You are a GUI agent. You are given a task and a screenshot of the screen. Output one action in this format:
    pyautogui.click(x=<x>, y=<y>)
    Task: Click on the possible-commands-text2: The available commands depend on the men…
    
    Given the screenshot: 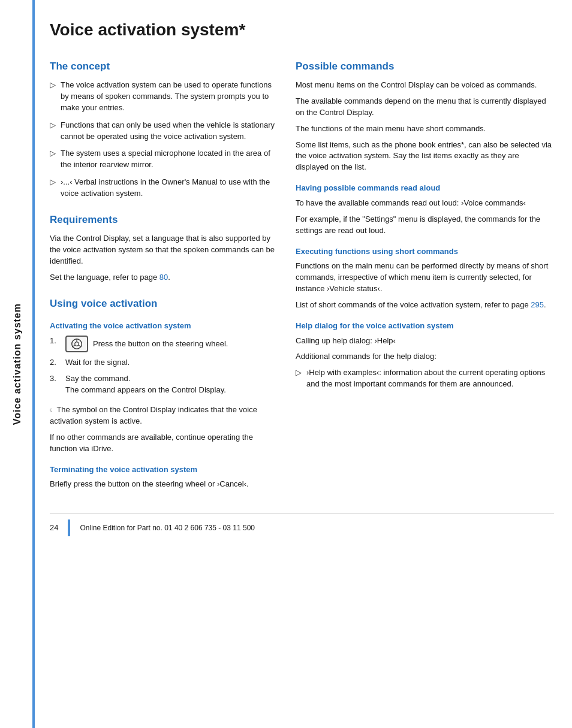 What is the action you would take?
    pyautogui.click(x=425, y=107)
    